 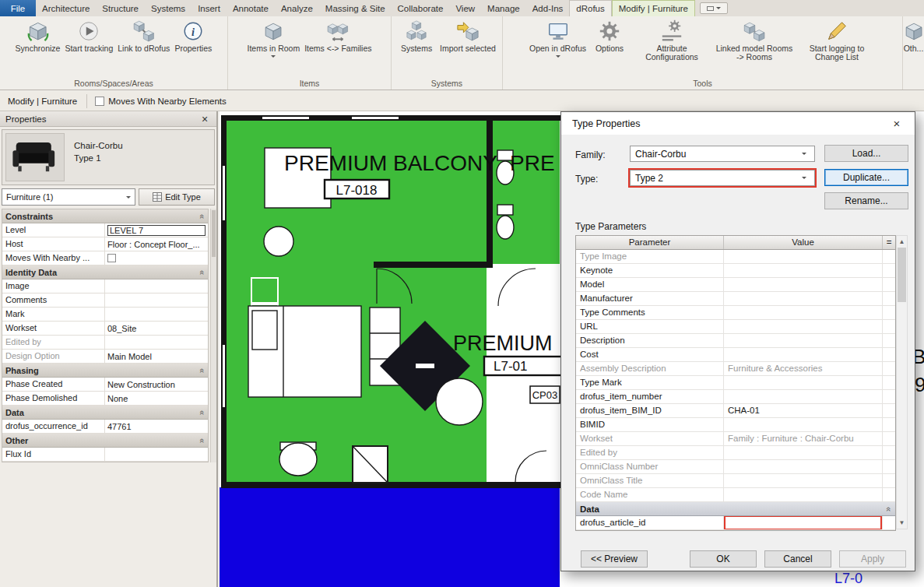 I want to click on scroll-down-icon: ▼, so click(x=901, y=523).